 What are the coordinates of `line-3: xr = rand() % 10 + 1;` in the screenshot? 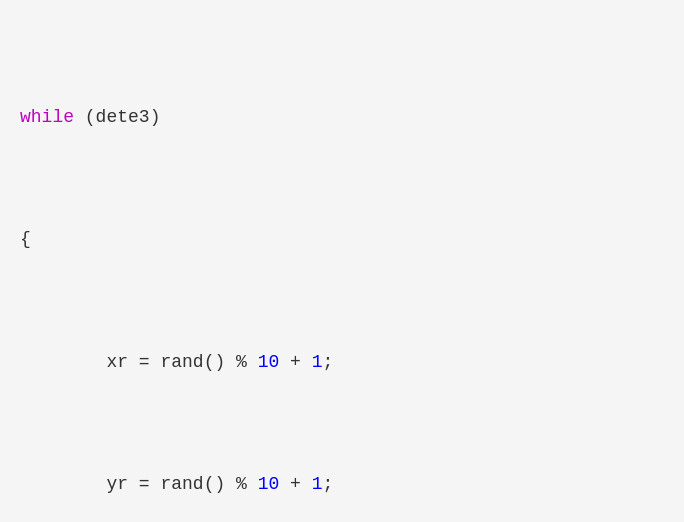 It's located at (342, 362).